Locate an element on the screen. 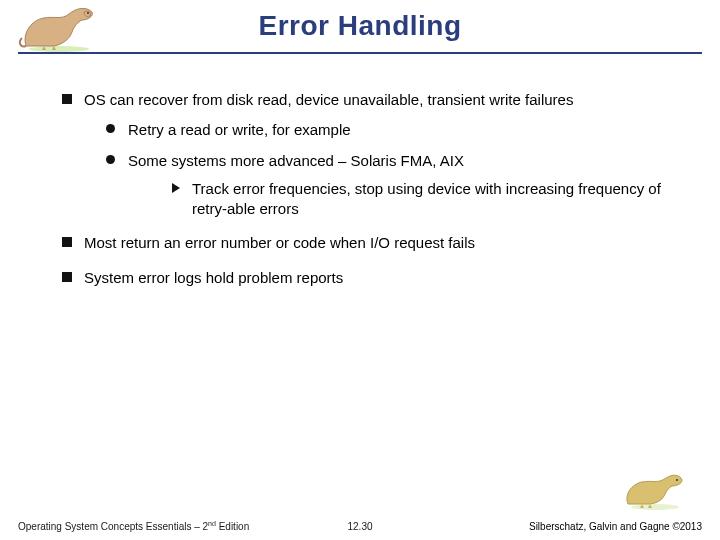  dinosaur-bottom-icon is located at coordinates (655, 490).